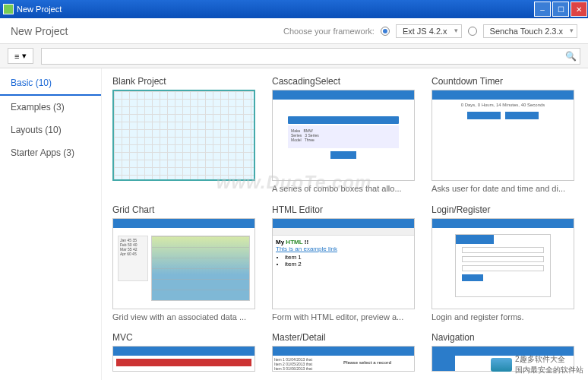  What do you see at coordinates (537, 365) in the screenshot?
I see `site-badge: 2趣多软件大全 国内最安全的软件站` at bounding box center [537, 365].